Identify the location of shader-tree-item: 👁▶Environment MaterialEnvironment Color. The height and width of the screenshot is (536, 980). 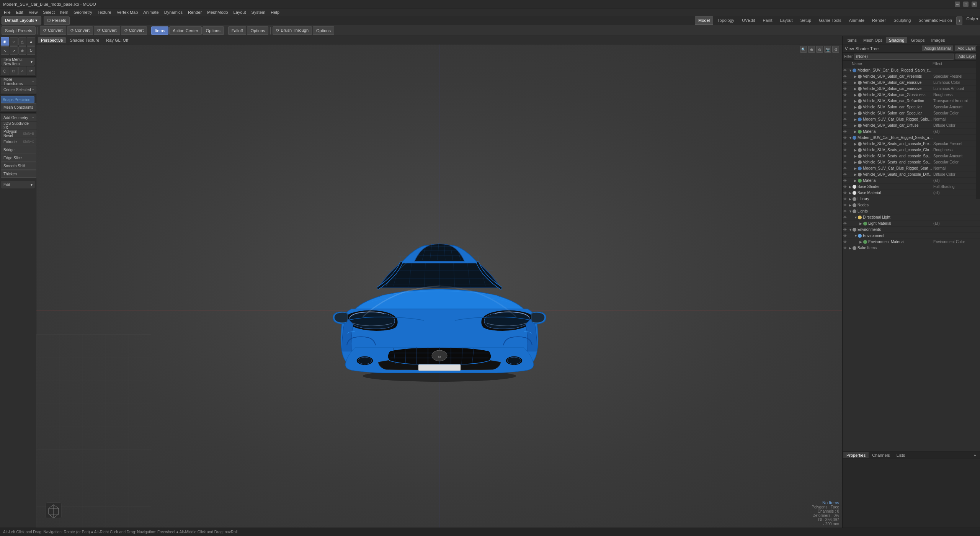
(911, 242).